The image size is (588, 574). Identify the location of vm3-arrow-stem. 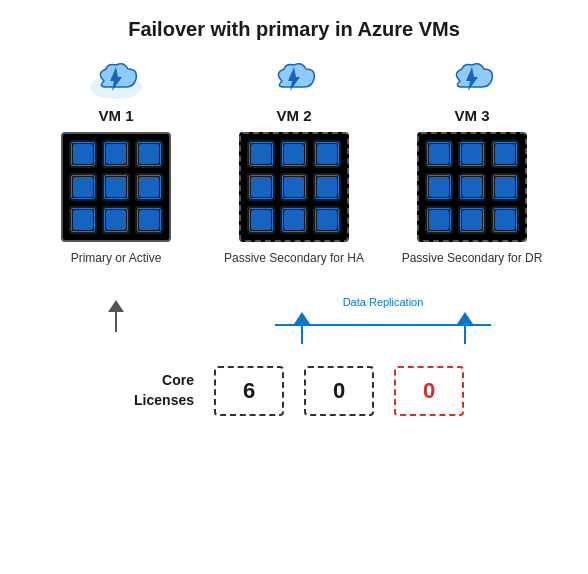
(465, 334).